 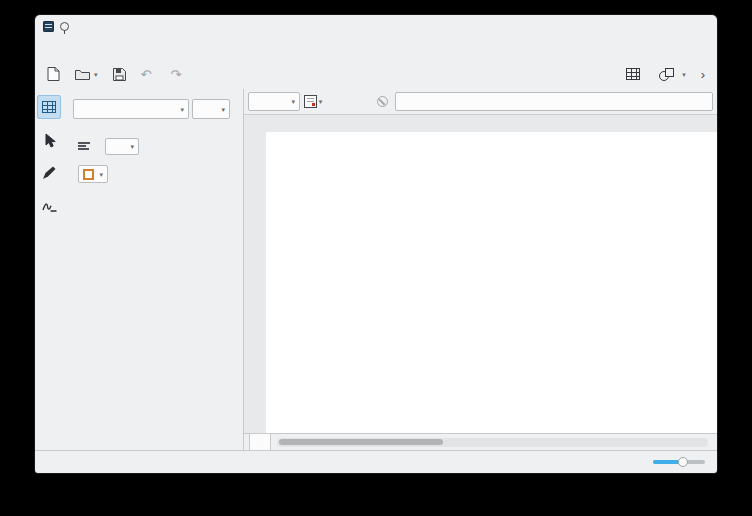 I want to click on save-button, so click(x=120, y=74).